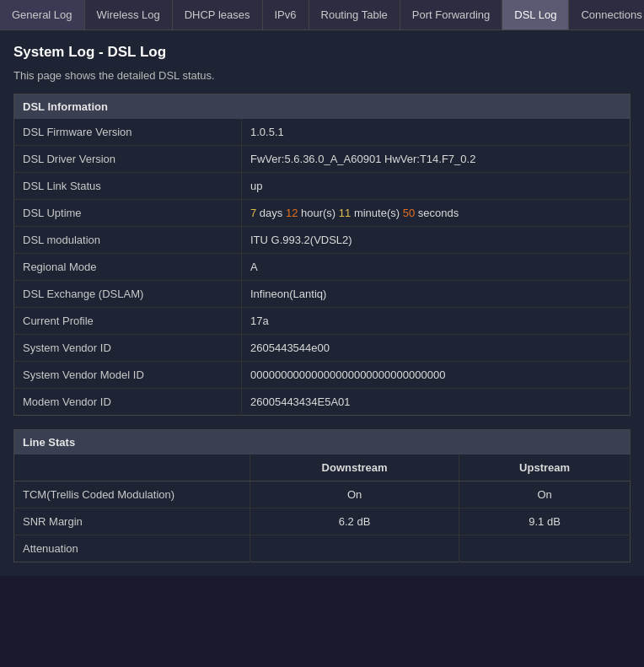  Describe the element at coordinates (322, 107) in the screenshot. I see `dsl-info-section-header: DSL Information` at that location.